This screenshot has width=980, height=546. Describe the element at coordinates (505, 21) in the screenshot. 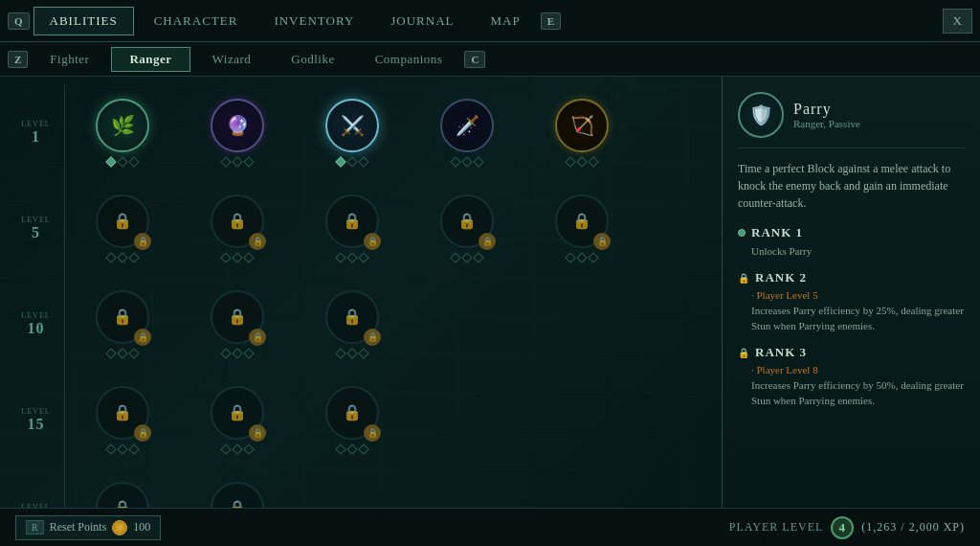

I see `tab-map: MAP` at that location.